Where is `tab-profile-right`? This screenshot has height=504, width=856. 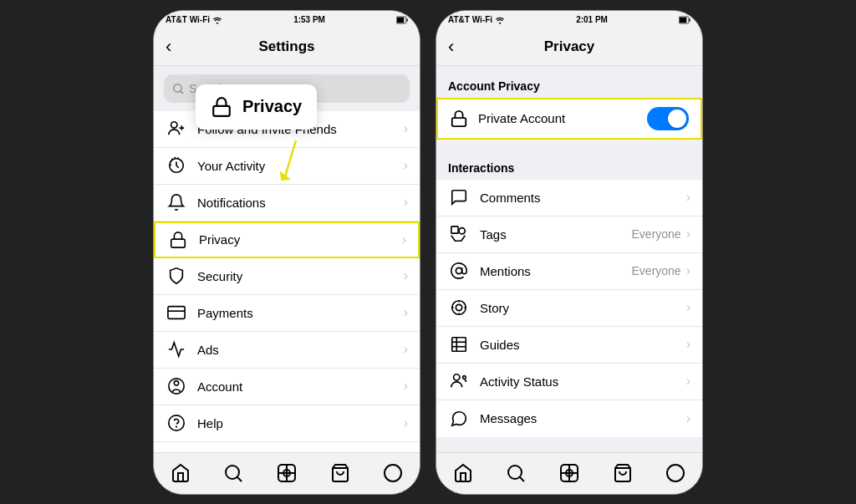
tab-profile-right is located at coordinates (675, 473).